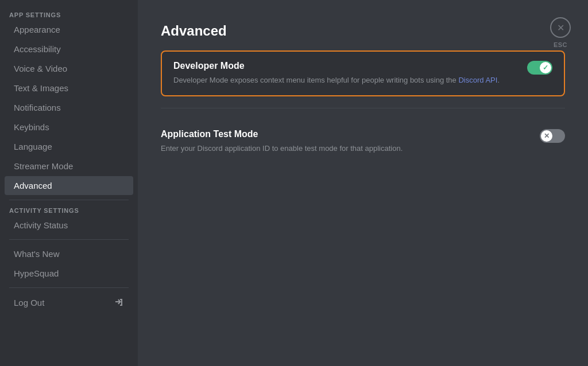 The image size is (588, 366). I want to click on sidebar-item-language: Language, so click(69, 147).